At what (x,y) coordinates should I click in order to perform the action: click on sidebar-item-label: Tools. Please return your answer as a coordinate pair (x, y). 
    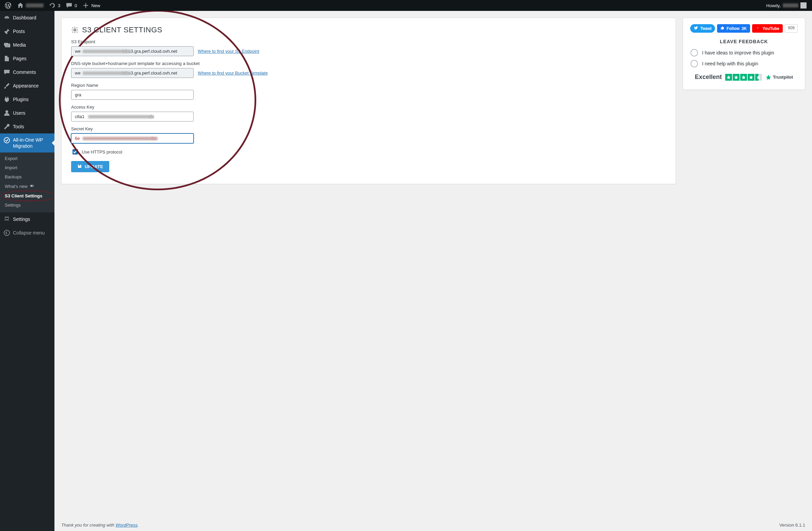
    Looking at the image, I should click on (18, 127).